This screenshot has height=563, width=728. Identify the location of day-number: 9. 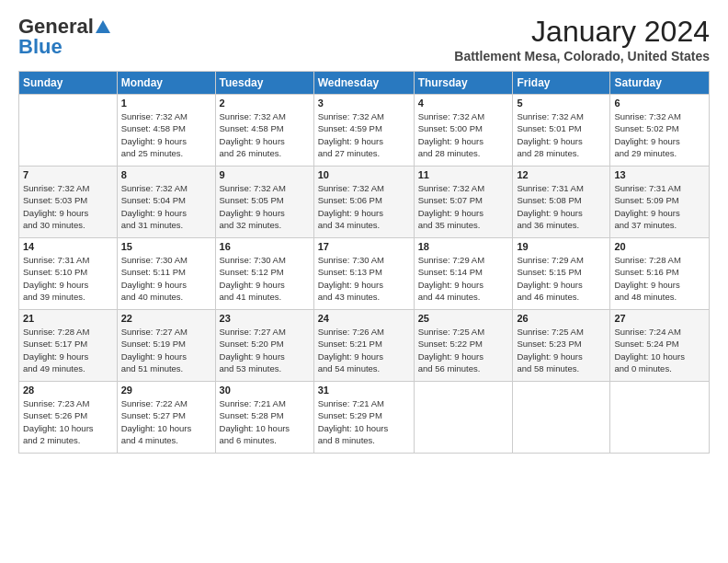
(265, 175).